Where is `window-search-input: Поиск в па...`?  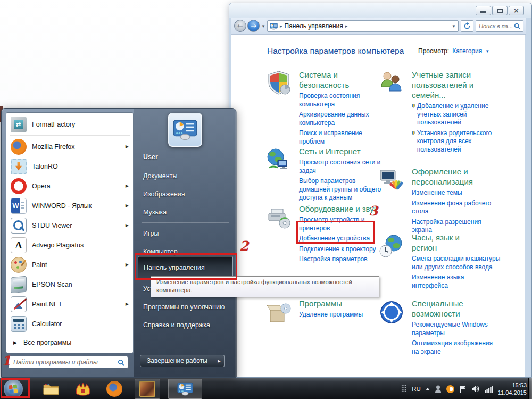 window-search-input: Поиск в па... is located at coordinates (500, 26).